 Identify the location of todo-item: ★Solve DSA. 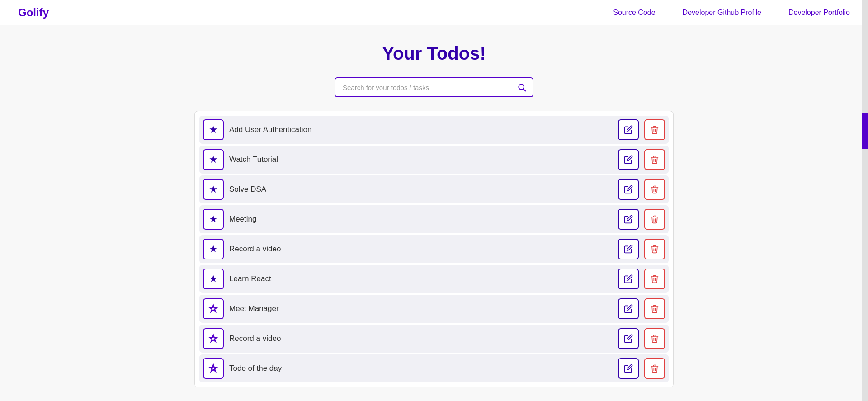
(434, 189).